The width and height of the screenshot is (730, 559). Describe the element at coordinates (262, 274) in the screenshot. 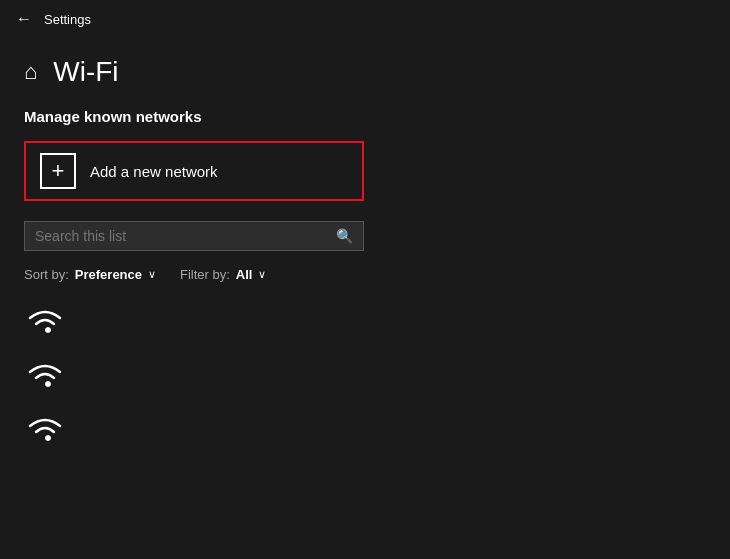

I see `filter-chevron-icon: ∨` at that location.